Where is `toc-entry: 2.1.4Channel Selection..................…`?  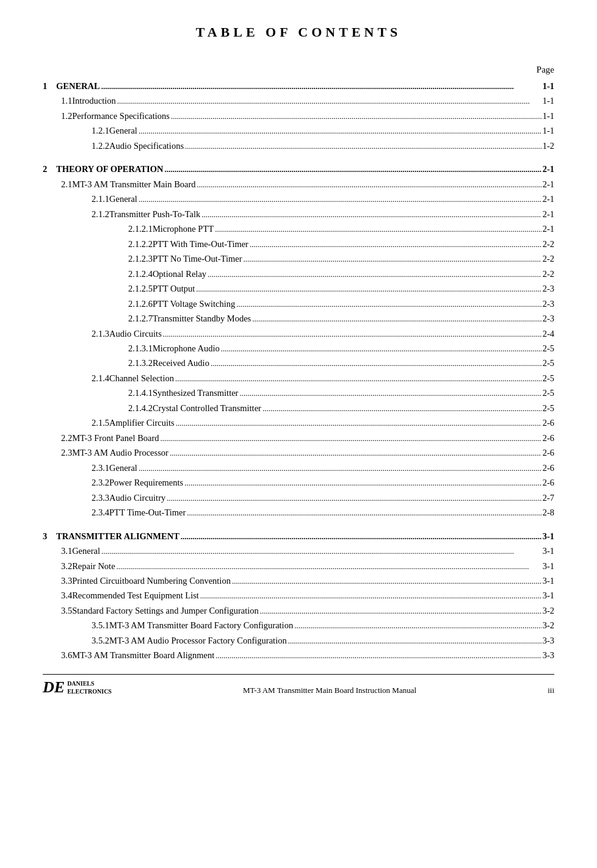 toc-entry: 2.1.4Channel Selection..................… is located at coordinates (298, 378).